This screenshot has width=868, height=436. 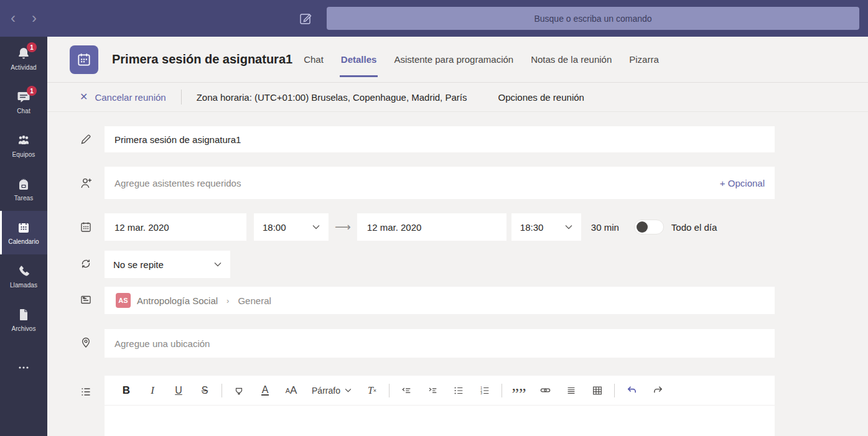 What do you see at coordinates (644, 60) in the screenshot?
I see `tab-pizarra: Pizarra` at bounding box center [644, 60].